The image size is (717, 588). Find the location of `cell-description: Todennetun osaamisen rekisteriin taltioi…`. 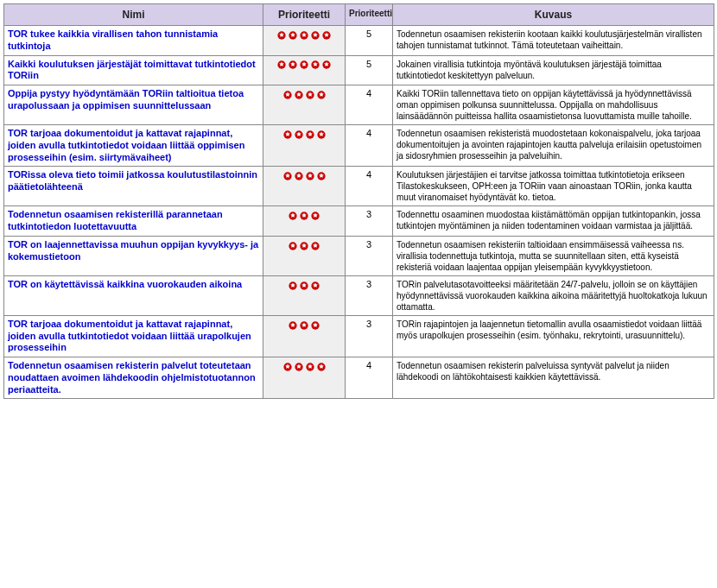

cell-description: Todennetun osaamisen rekisteriin taltioi… is located at coordinates (554, 256).